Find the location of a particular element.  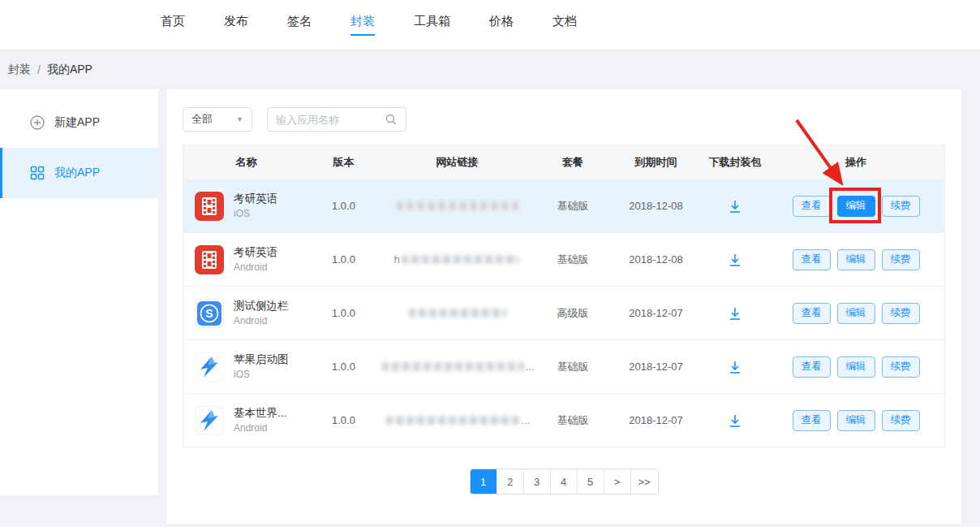

breadcrumb-section: 封装 is located at coordinates (19, 70).